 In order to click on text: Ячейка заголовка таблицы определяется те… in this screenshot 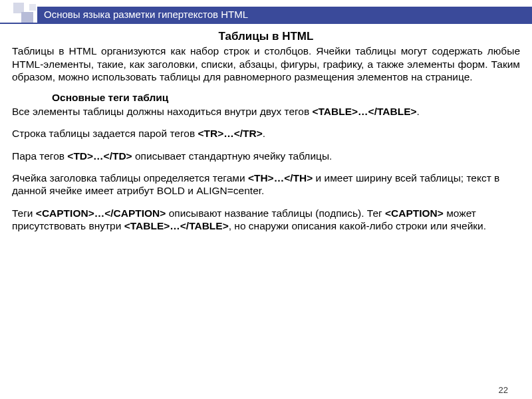, I will do `click(130, 178)`.